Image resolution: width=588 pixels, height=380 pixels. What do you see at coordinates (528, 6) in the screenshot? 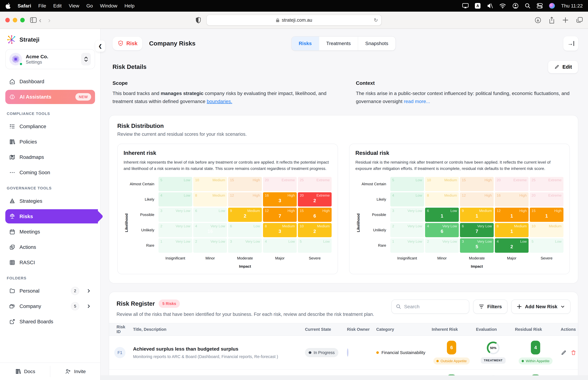
I see `spotlight-icon` at bounding box center [528, 6].